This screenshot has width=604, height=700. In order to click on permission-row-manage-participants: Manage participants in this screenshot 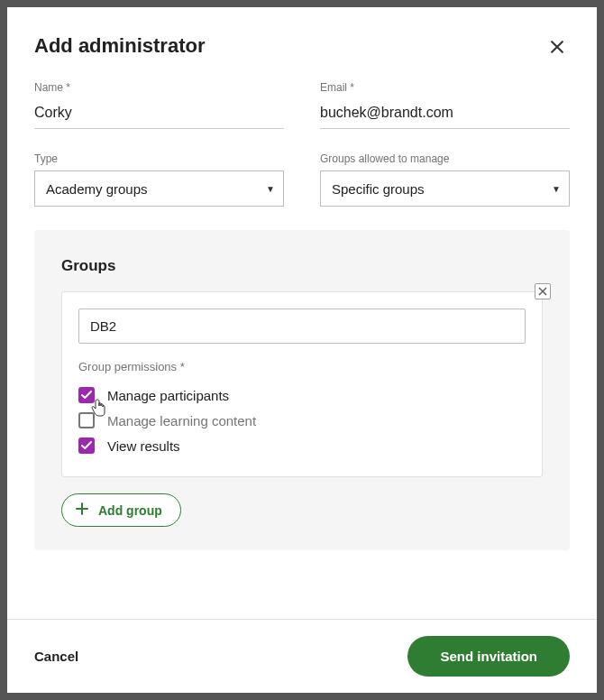, I will do `click(302, 395)`.